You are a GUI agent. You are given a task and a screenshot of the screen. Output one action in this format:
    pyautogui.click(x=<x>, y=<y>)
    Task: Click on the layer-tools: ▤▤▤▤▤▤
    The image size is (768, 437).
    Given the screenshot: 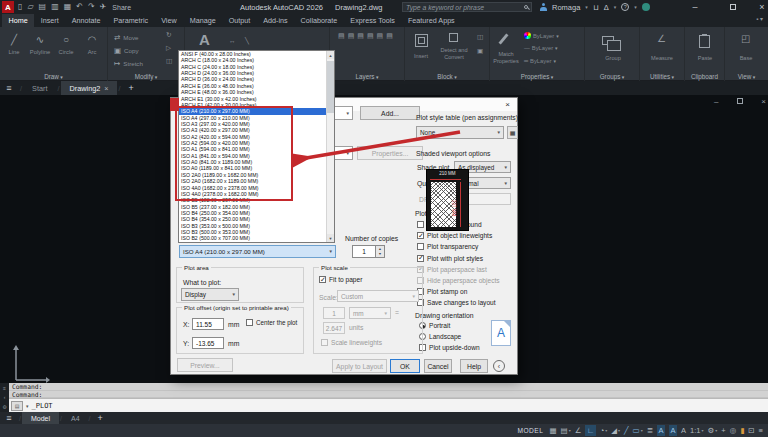 What is the action you would take?
    pyautogui.click(x=367, y=36)
    